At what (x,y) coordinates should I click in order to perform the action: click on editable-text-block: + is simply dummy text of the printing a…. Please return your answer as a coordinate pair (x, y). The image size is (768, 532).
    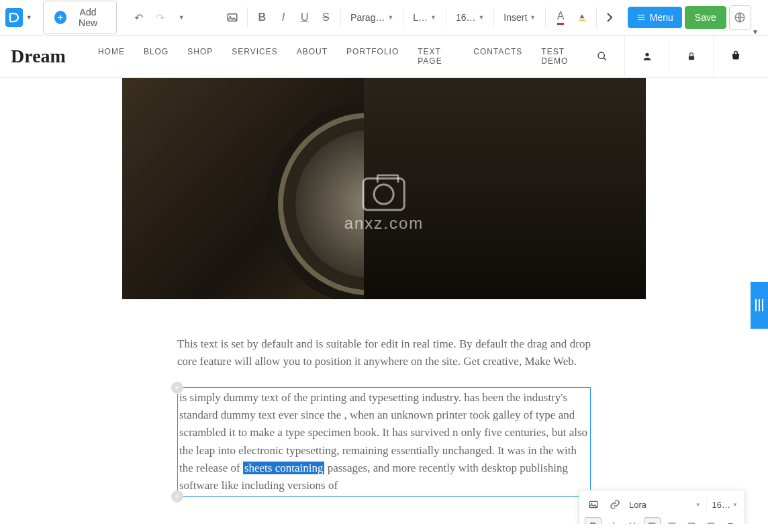
    Looking at the image, I should click on (384, 442).